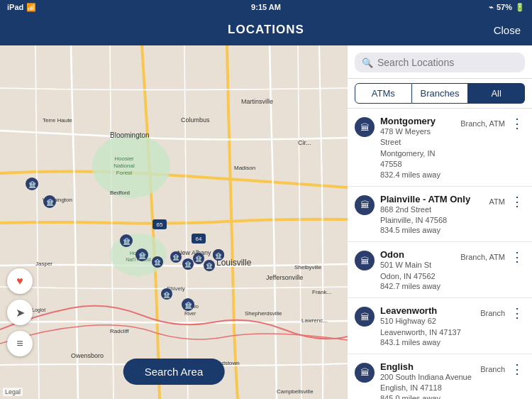  What do you see at coordinates (266, 7) in the screenshot?
I see `status-bar: iPad 📶 9:15 AM ⌁ 57% 🔋` at bounding box center [266, 7].